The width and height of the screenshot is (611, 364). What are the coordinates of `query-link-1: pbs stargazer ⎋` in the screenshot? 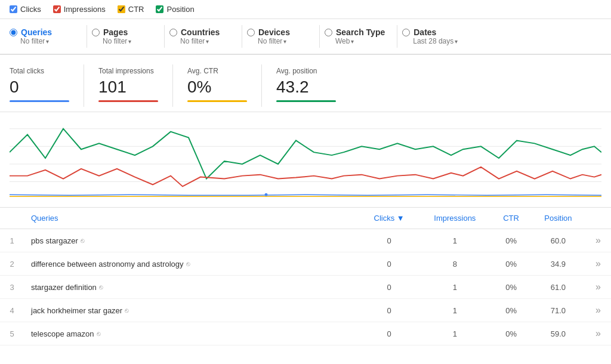 It's located at (192, 241).